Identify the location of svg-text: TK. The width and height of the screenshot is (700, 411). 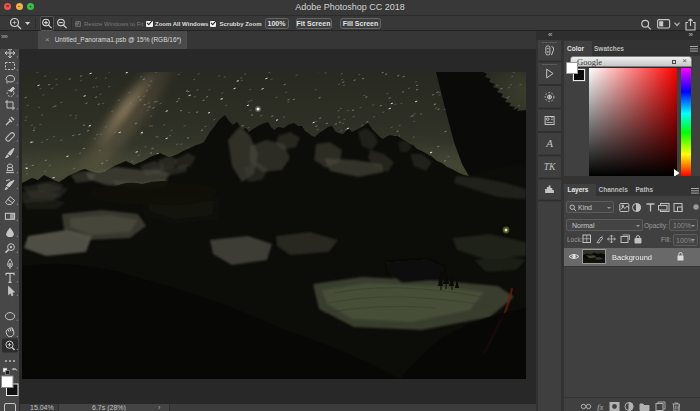
(550, 167).